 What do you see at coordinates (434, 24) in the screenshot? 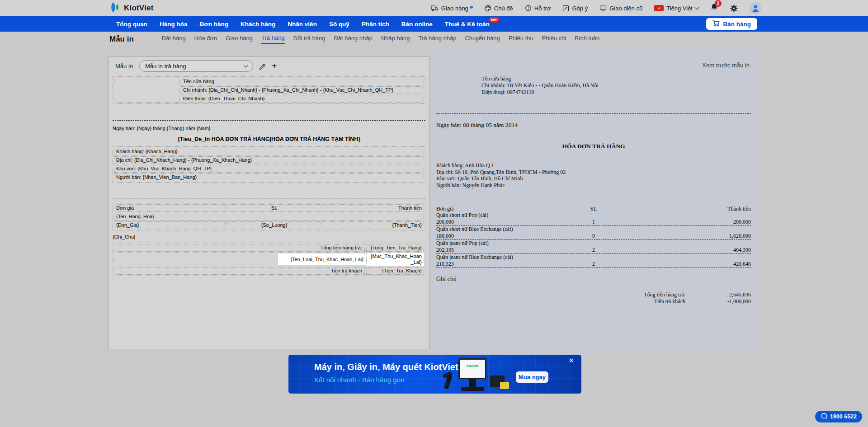
I see `main-navbar: Tổng quan Hàng hóa Đơn hàng Khách hàng N…` at bounding box center [434, 24].